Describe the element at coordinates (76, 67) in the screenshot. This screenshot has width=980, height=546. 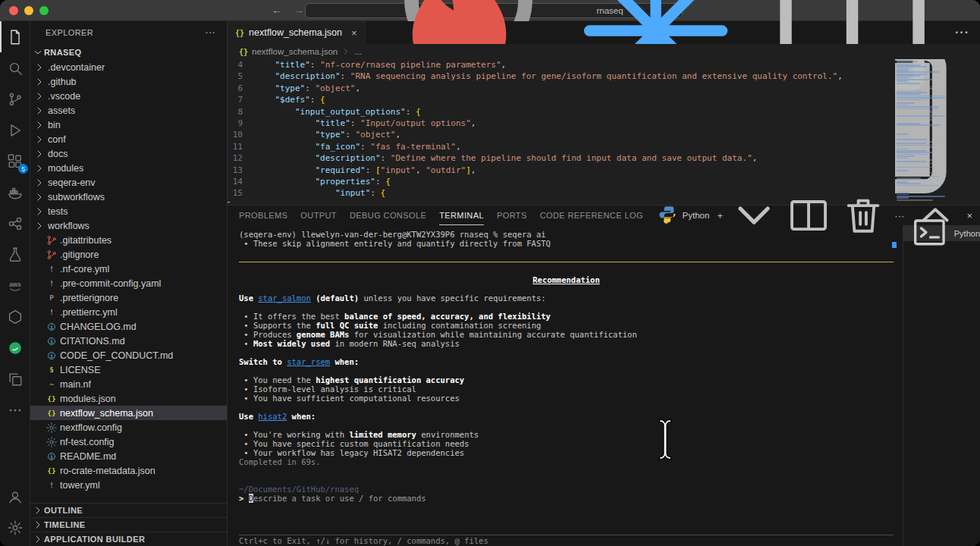
I see `folder-name: .devcontainer` at that location.